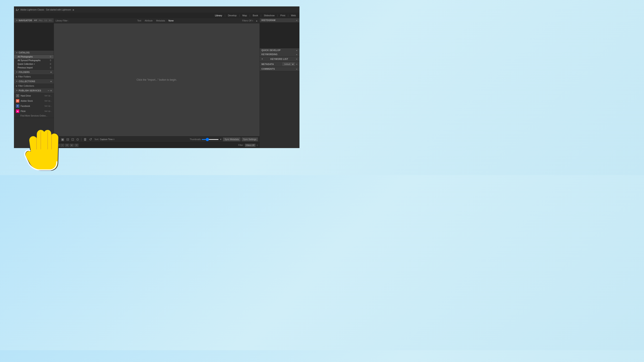 The image size is (644, 362). I want to click on catalog-collapse-arrow: ▼, so click(17, 53).